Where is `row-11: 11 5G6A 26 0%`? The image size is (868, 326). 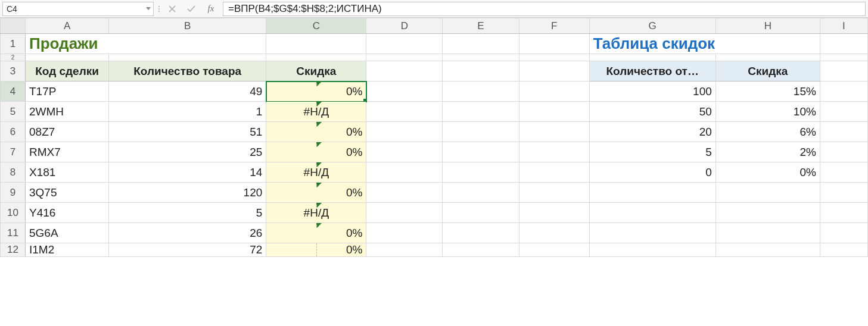 row-11: 11 5G6A 26 0% is located at coordinates (434, 233).